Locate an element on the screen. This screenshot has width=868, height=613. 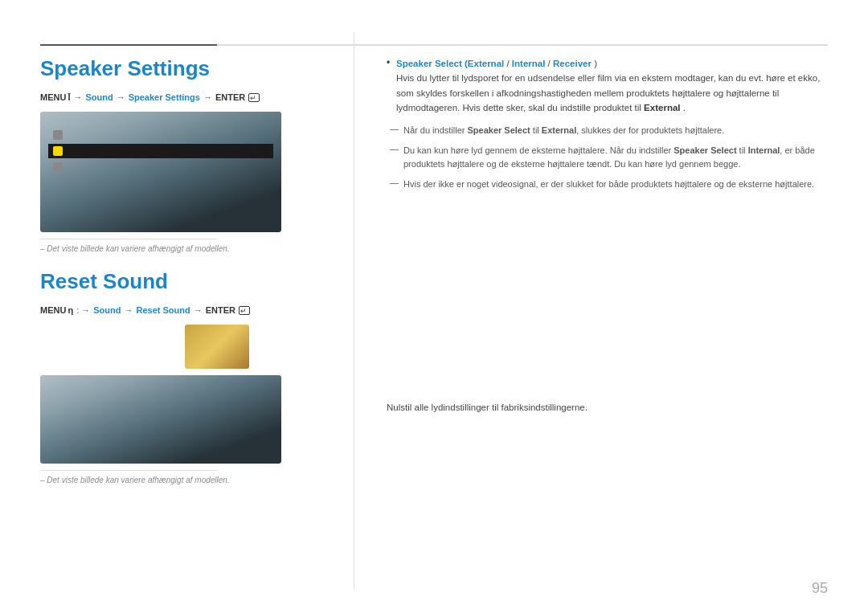
dash-3: — is located at coordinates (394, 182).